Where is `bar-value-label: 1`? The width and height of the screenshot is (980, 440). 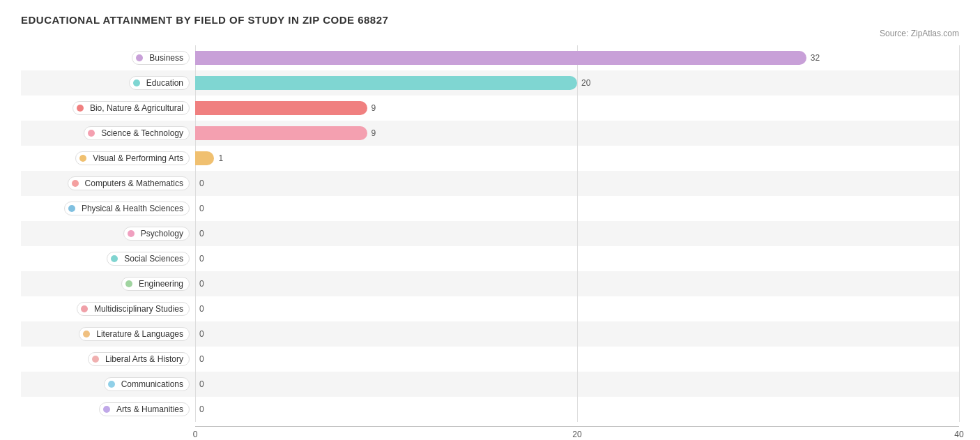 bar-value-label: 1 is located at coordinates (220, 158).